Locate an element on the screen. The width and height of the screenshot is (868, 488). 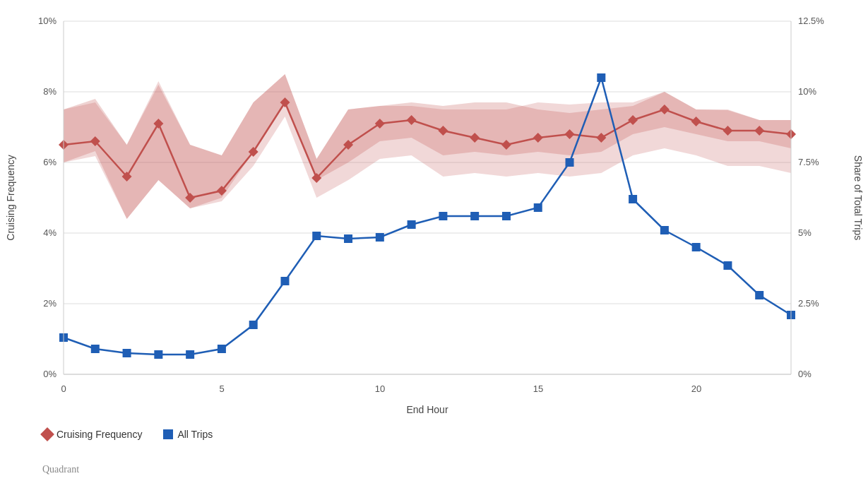
x-tick-0: 0 is located at coordinates (64, 388).